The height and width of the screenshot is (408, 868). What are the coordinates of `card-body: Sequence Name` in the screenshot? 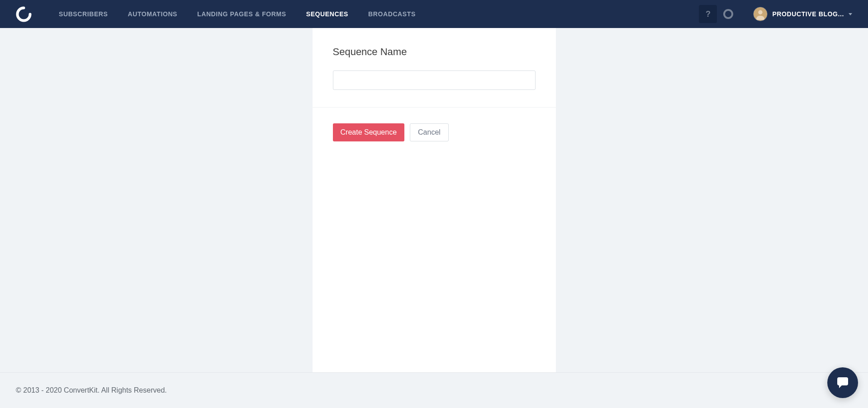 It's located at (434, 68).